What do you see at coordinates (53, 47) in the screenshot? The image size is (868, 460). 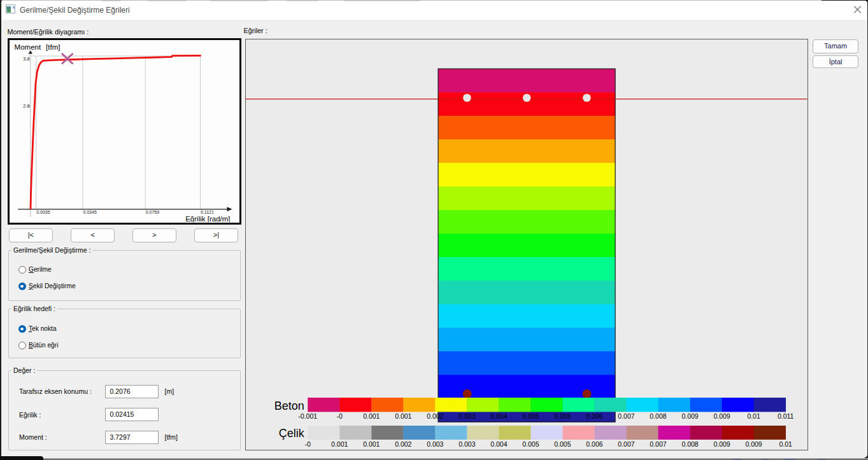 I see `svg-text: [tfm]` at bounding box center [53, 47].